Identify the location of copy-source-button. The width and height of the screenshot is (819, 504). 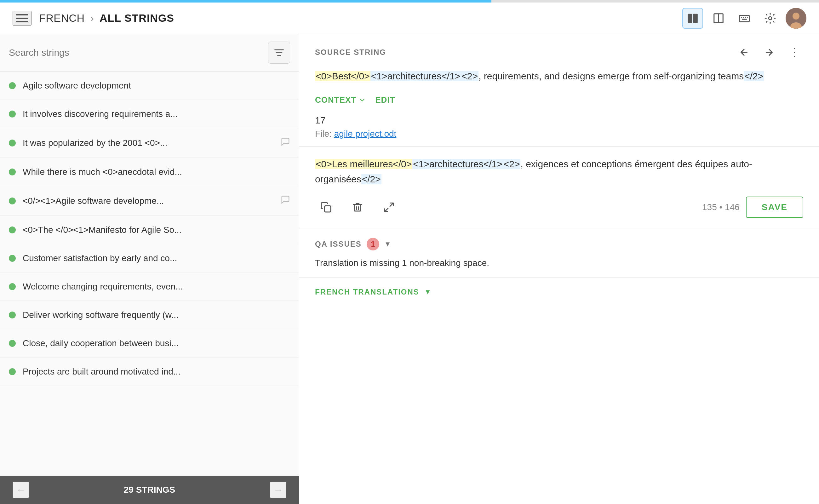
(326, 207).